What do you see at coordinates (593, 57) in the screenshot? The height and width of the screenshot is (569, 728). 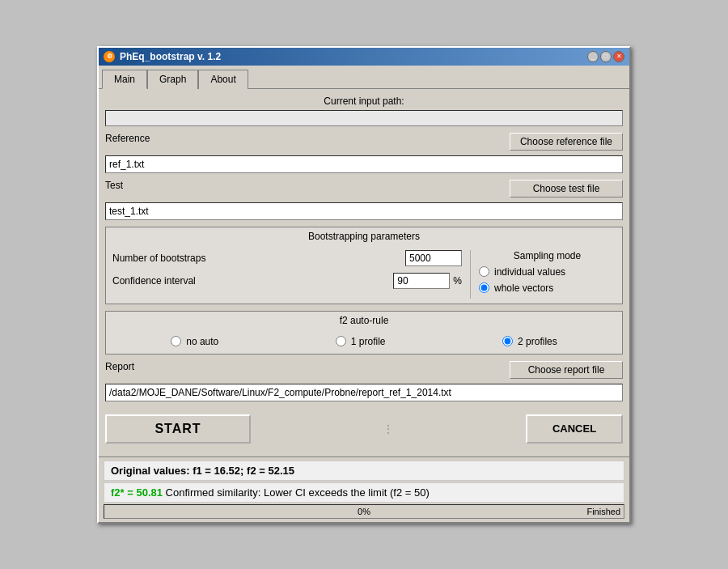 I see `minimize-button: _` at bounding box center [593, 57].